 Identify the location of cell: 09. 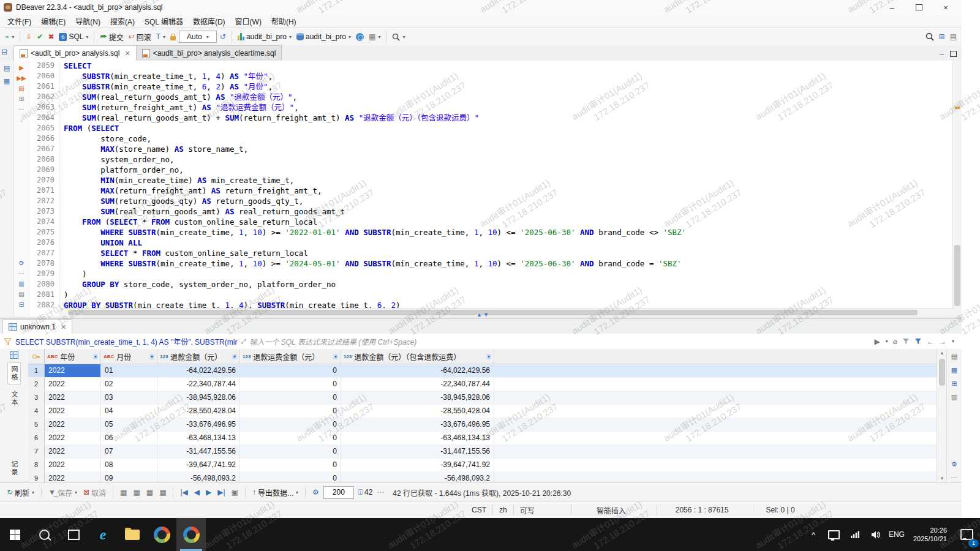
(129, 478).